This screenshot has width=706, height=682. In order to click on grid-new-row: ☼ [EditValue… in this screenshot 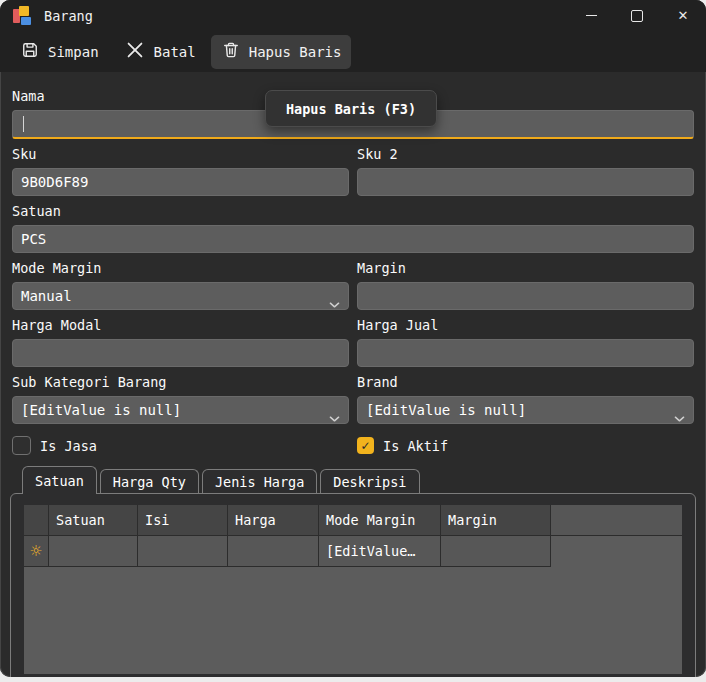, I will do `click(353, 552)`.